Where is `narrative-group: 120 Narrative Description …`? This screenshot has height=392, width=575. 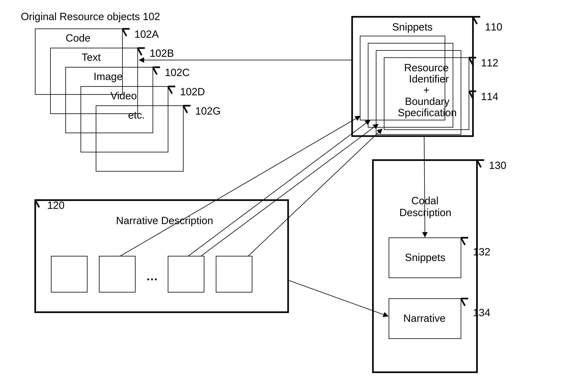
narrative-group: 120 Narrative Description … is located at coordinates (162, 256).